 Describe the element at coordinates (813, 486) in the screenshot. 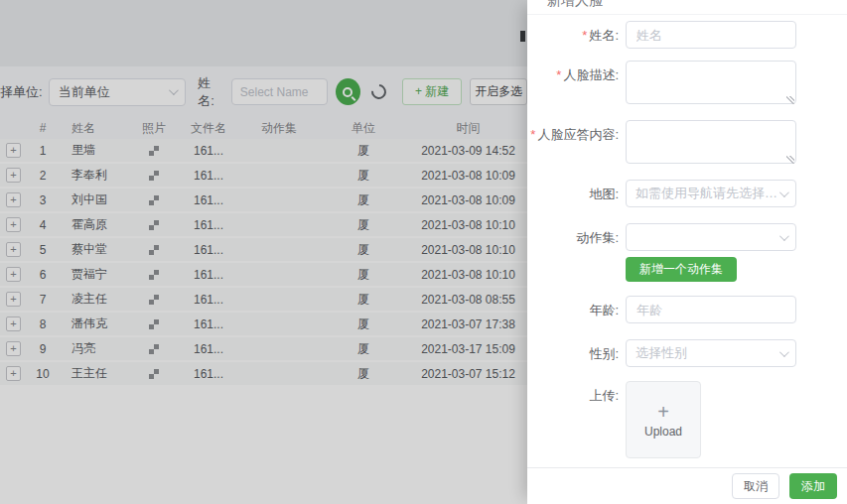

I see `submit-add-button: 添加` at that location.